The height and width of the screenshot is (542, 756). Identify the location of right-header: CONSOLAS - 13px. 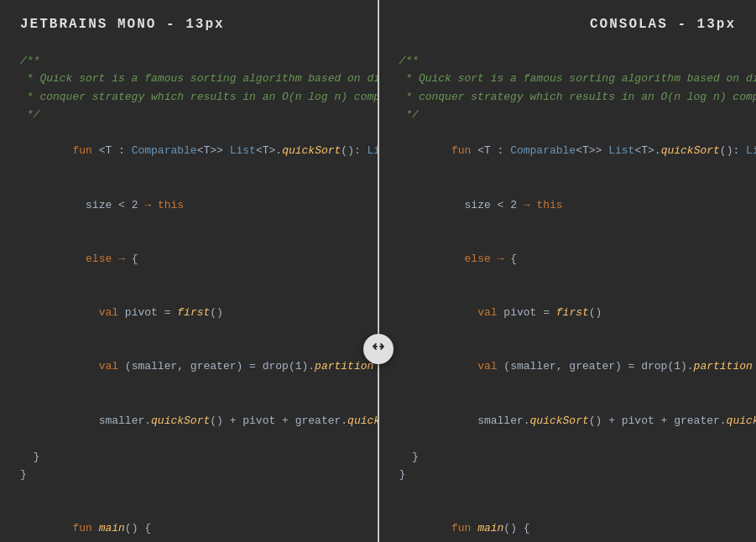
(568, 24).